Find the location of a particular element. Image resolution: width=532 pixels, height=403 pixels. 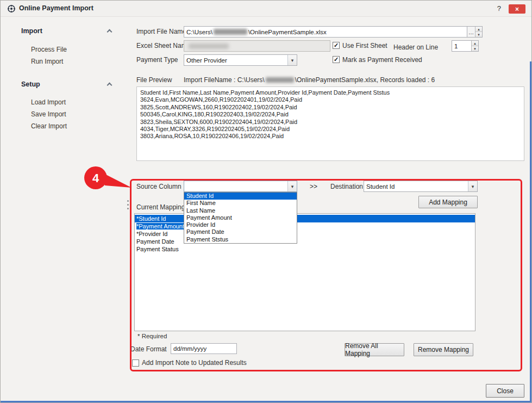

payment-type-label: Payment Type is located at coordinates (158, 60).